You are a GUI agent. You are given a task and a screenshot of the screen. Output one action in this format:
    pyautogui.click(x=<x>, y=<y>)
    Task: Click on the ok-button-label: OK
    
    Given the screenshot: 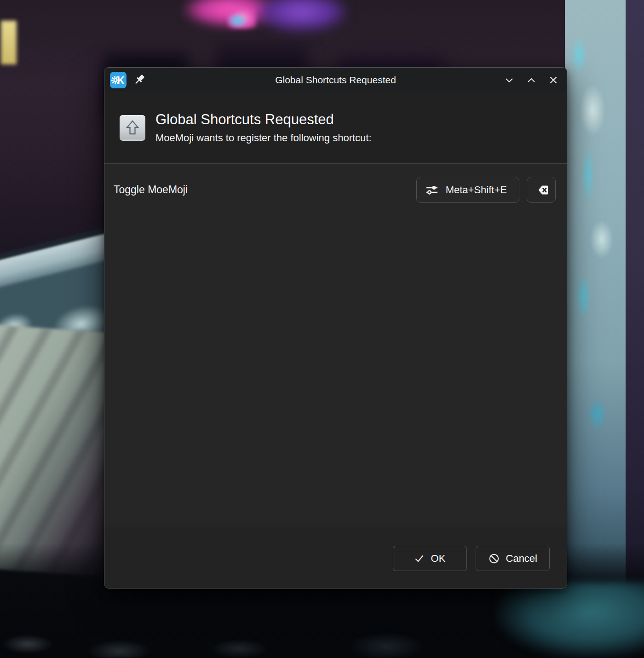 What is the action you would take?
    pyautogui.click(x=438, y=559)
    